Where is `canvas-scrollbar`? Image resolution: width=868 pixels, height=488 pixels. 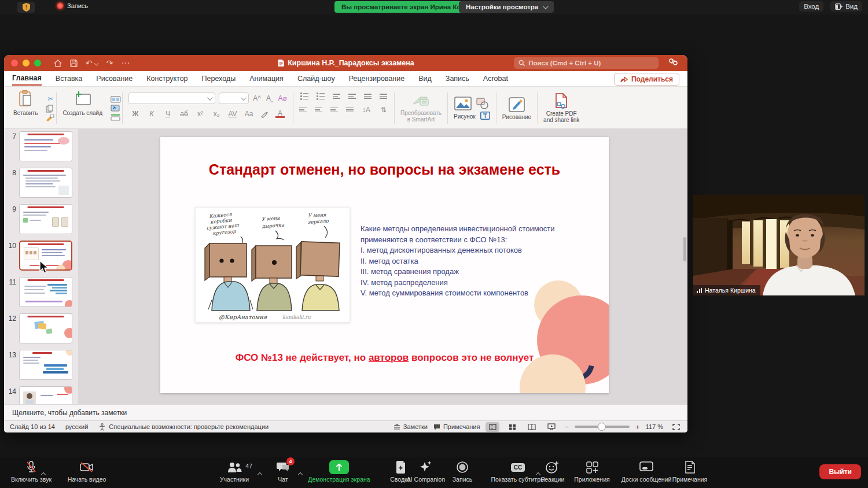
canvas-scrollbar is located at coordinates (685, 249).